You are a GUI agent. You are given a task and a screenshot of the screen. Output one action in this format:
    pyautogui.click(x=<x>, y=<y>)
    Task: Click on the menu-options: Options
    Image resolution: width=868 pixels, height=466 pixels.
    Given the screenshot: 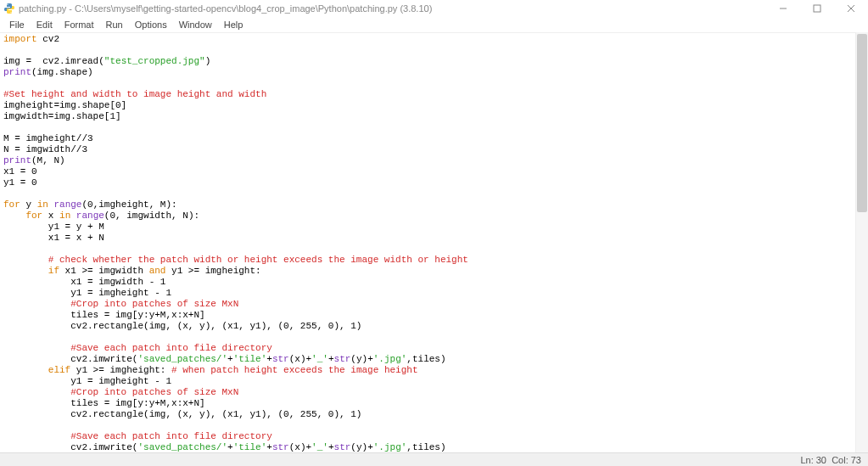 What is the action you would take?
    pyautogui.click(x=151, y=25)
    